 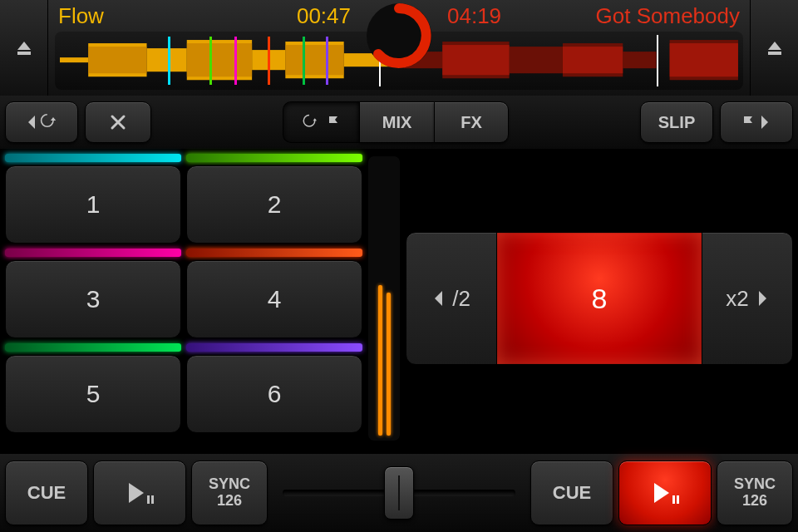 What do you see at coordinates (572, 493) in the screenshot?
I see `deck-b-cue-button: CUE` at bounding box center [572, 493].